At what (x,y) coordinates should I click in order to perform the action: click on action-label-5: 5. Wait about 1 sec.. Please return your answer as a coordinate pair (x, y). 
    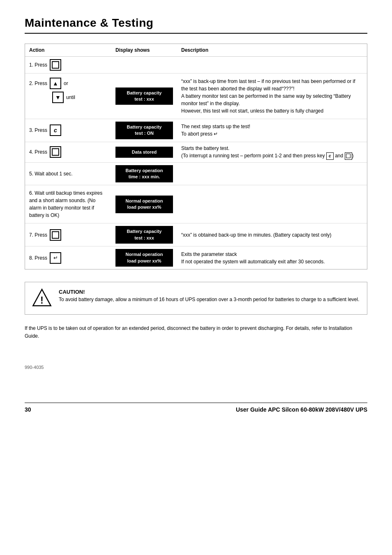
    Looking at the image, I should click on (51, 174).